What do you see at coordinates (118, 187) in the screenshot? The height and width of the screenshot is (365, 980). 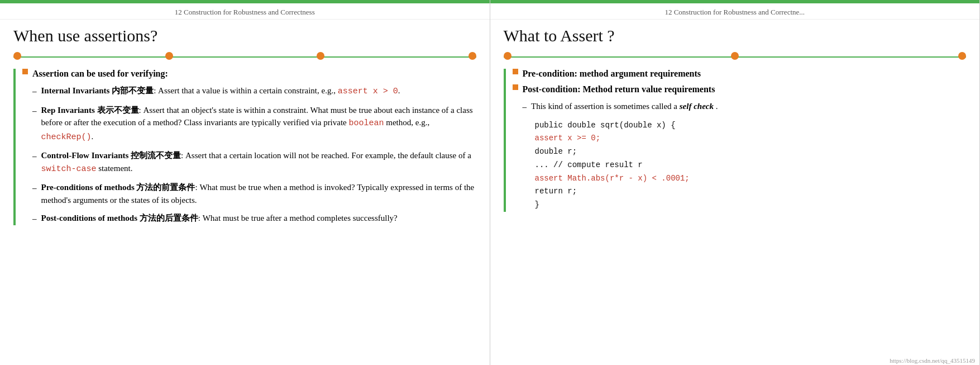 I see `item-4-label: Pre-conditions of methods 方法的前置条件` at bounding box center [118, 187].